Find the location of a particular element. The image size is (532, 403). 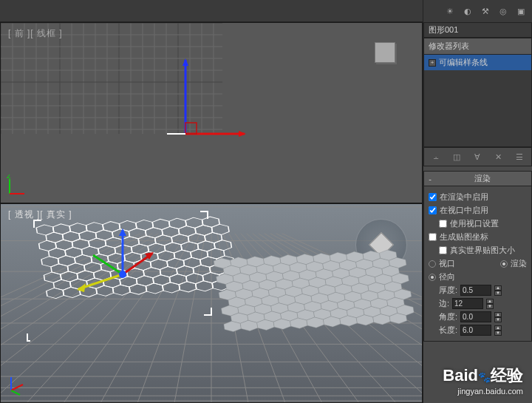

input-length is located at coordinates (476, 330).